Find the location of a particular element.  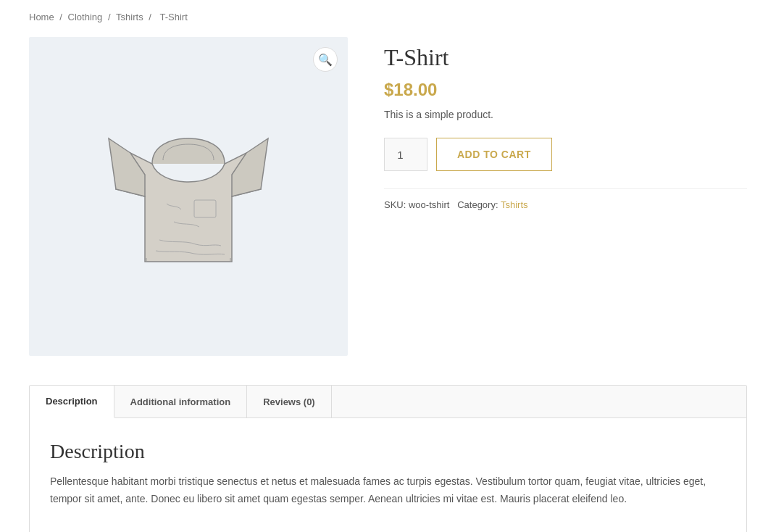

product-price: $18.00 is located at coordinates (565, 90).